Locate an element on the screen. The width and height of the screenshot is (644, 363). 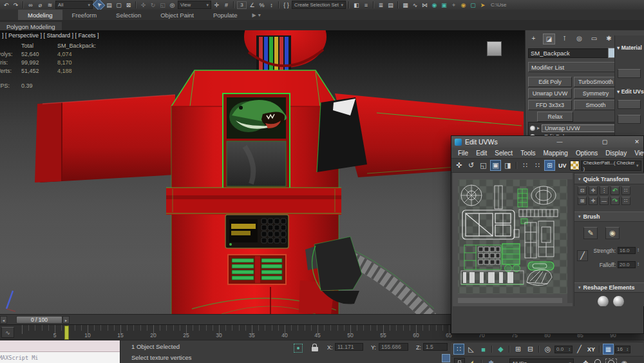
material-id-dropdown: All IDs ▾ is located at coordinates (542, 361).